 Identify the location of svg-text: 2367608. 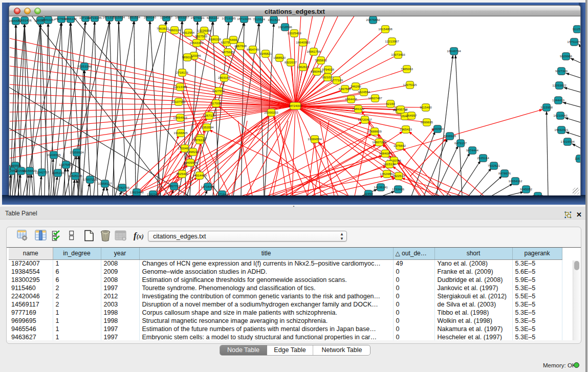
(241, 46).